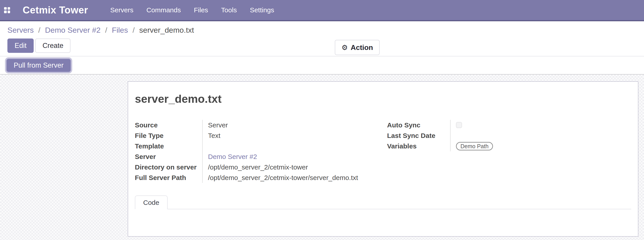 The width and height of the screenshot is (644, 240). What do you see at coordinates (383, 202) in the screenshot?
I see `notebook-tabs: Code` at bounding box center [383, 202].